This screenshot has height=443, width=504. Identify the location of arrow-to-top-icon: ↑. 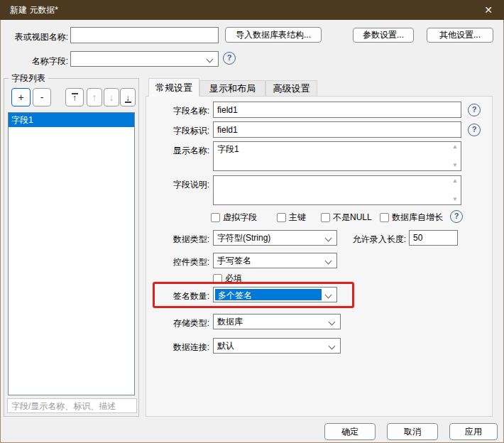
(75, 97).